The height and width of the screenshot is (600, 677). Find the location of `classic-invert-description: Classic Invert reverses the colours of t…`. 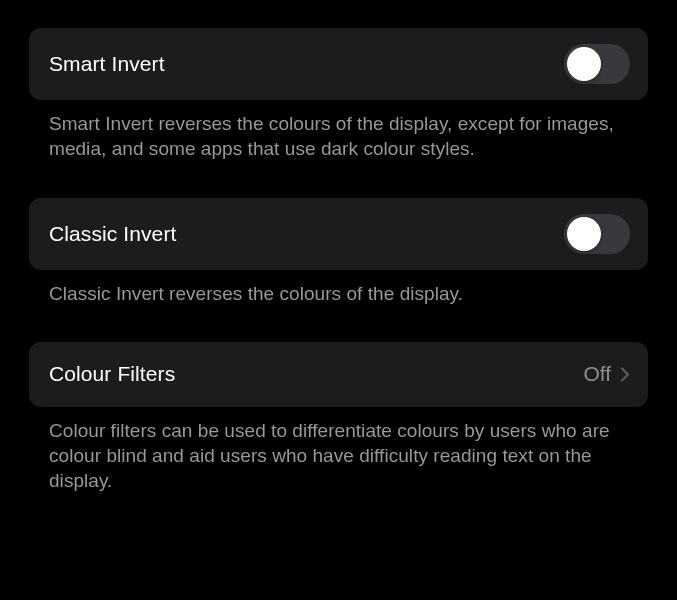

classic-invert-description: Classic Invert reverses the colours of t… is located at coordinates (338, 288).